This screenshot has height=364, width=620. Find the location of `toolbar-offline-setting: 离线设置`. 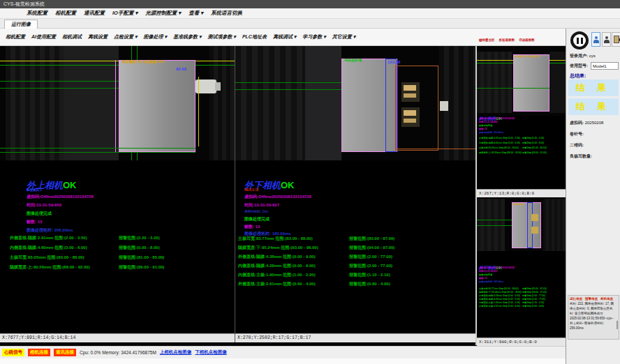

toolbar-offline-setting: 离线设置 is located at coordinates (98, 37).